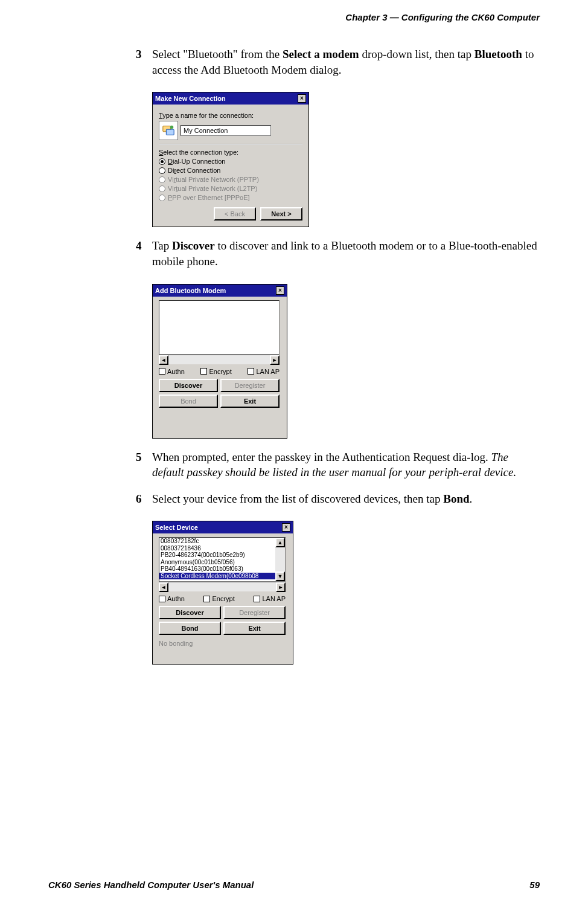 This screenshot has height=908, width=588. Describe the element at coordinates (226, 130) in the screenshot. I see `connection-name-input: My Connection` at that location.